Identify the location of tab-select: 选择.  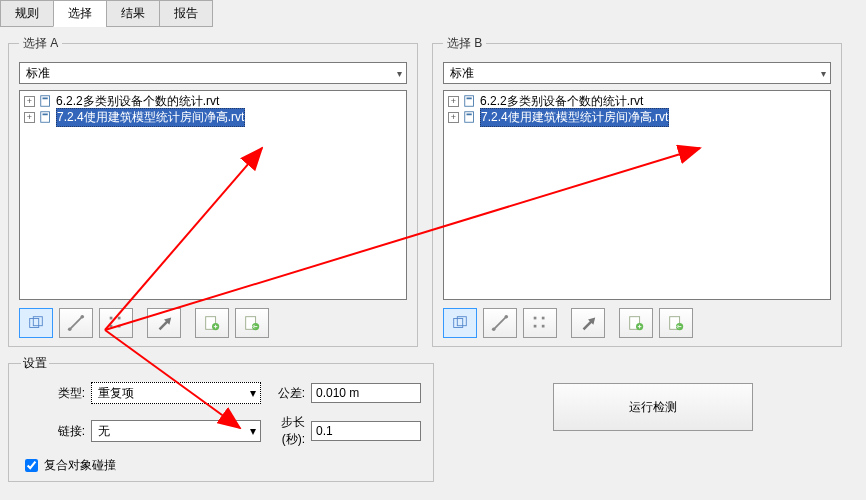
(80, 14).